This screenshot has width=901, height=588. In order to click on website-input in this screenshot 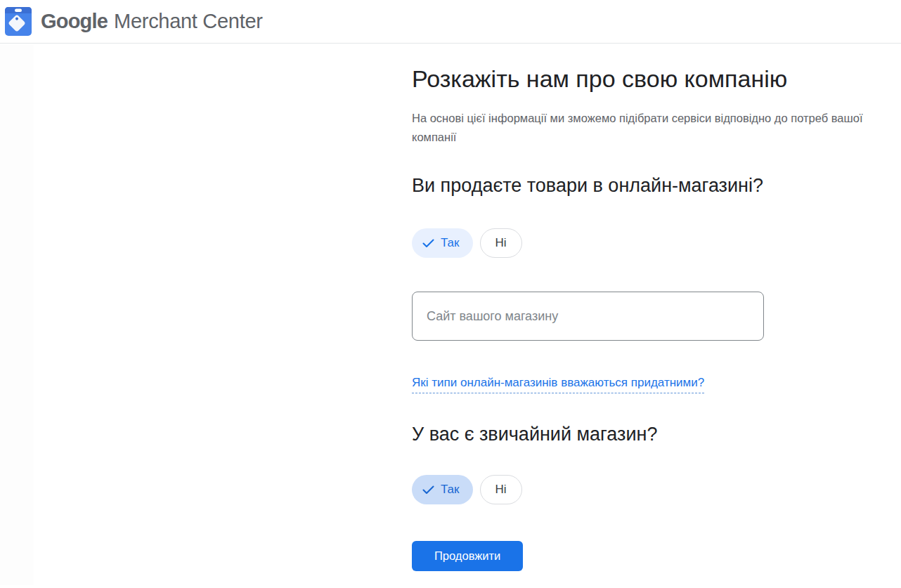, I will do `click(588, 316)`.